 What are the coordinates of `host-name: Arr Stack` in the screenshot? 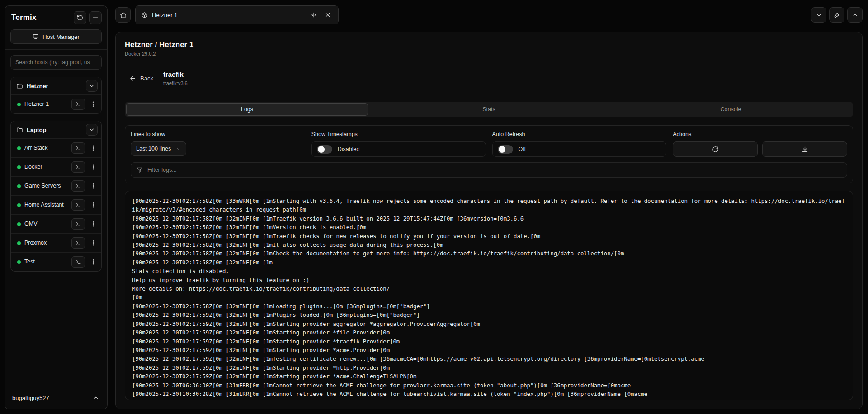 It's located at (46, 148).